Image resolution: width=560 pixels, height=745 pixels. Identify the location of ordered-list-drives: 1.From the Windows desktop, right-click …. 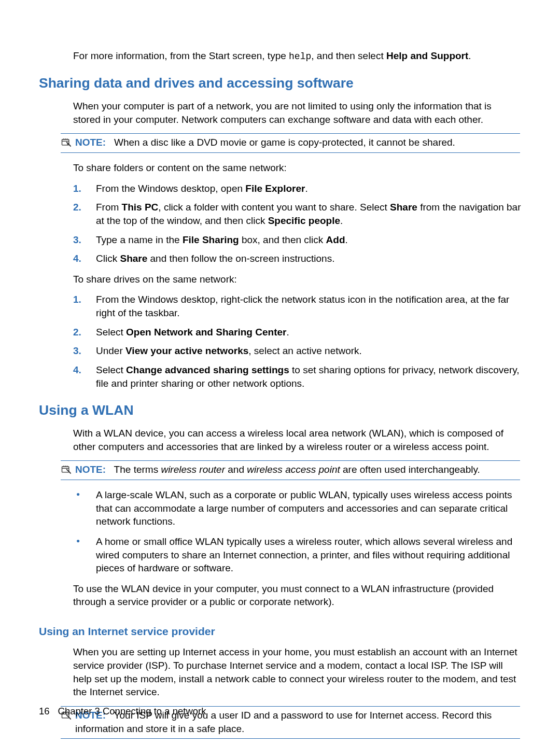
(297, 341).